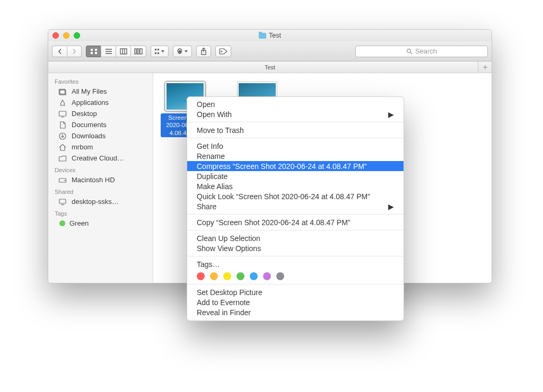 This screenshot has height=392, width=543. I want to click on documents-icon, so click(63, 125).